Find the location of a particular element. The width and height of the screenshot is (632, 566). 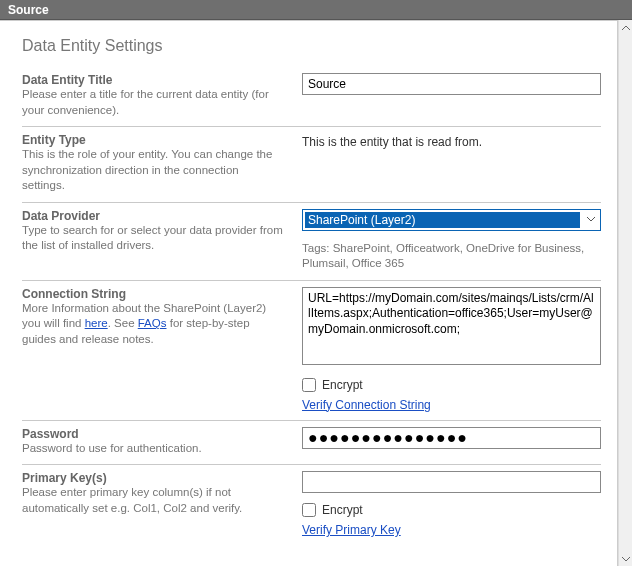

entity-title-label: Data Entity Title is located at coordinates (153, 80).